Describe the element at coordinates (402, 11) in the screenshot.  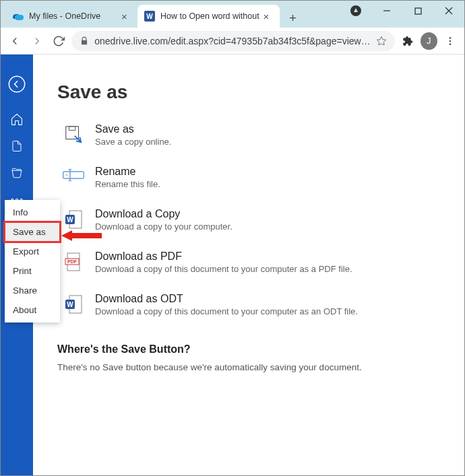
I see `window-controls` at that location.